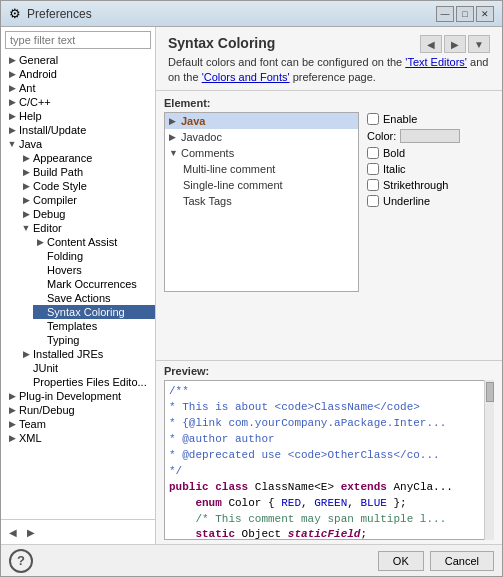  Describe the element at coordinates (94, 242) in the screenshot. I see `sidebar-item-content-assist: ▶ Content Assist` at that location.